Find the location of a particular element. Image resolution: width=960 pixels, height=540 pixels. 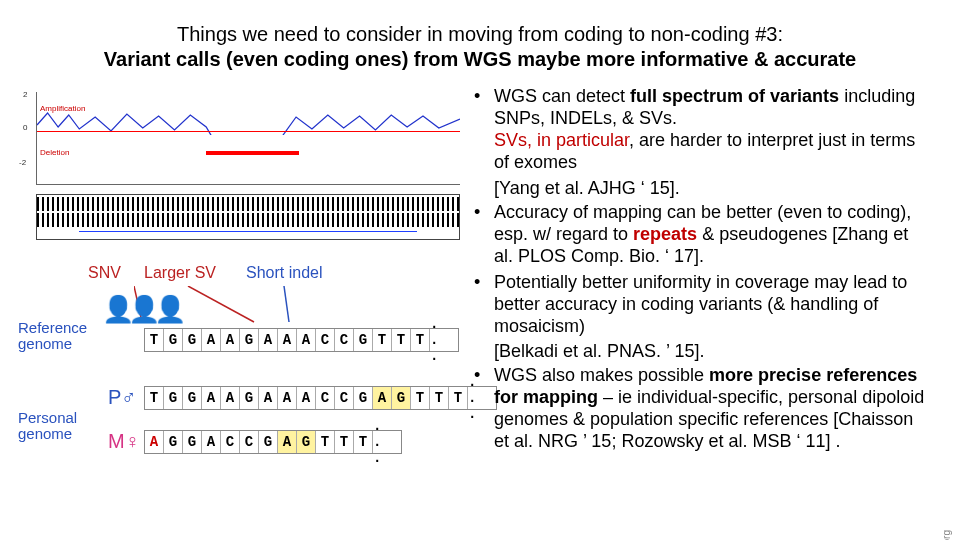

title-line-2: Variant calls (even coding ones) from WG… is located at coordinates (480, 60).